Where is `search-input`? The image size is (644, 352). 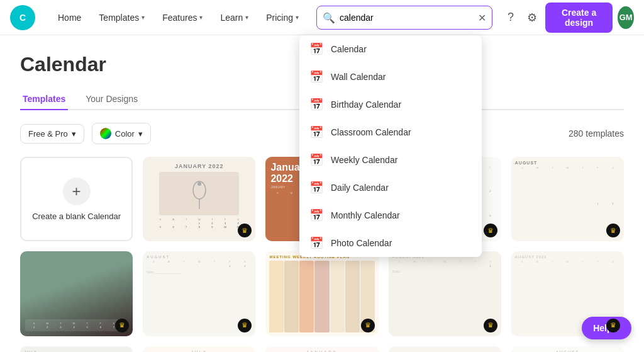
search-input is located at coordinates (404, 18).